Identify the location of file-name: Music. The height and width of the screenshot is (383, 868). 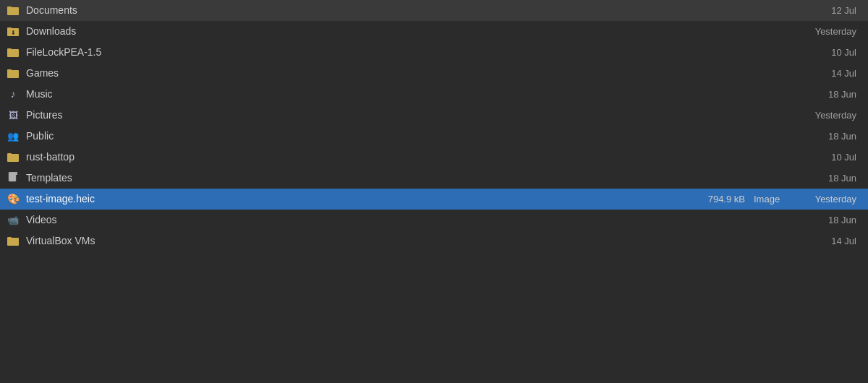
(361, 94).